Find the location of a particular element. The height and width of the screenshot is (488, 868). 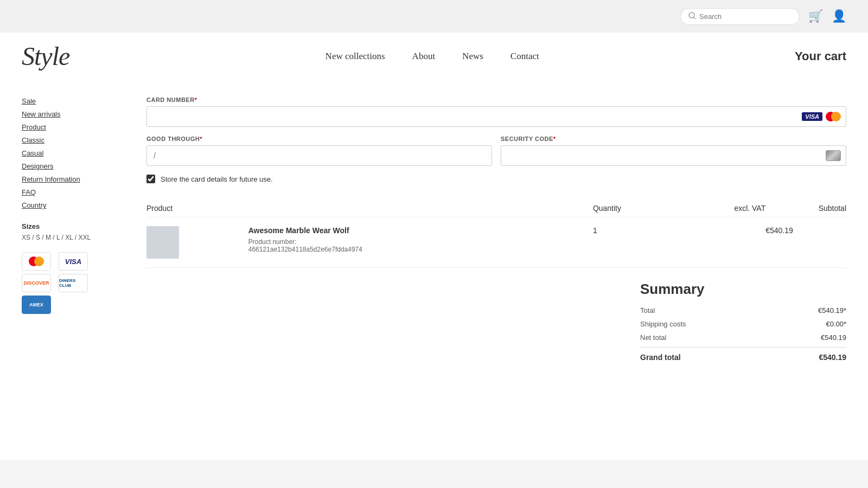

security-code-input is located at coordinates (674, 156).